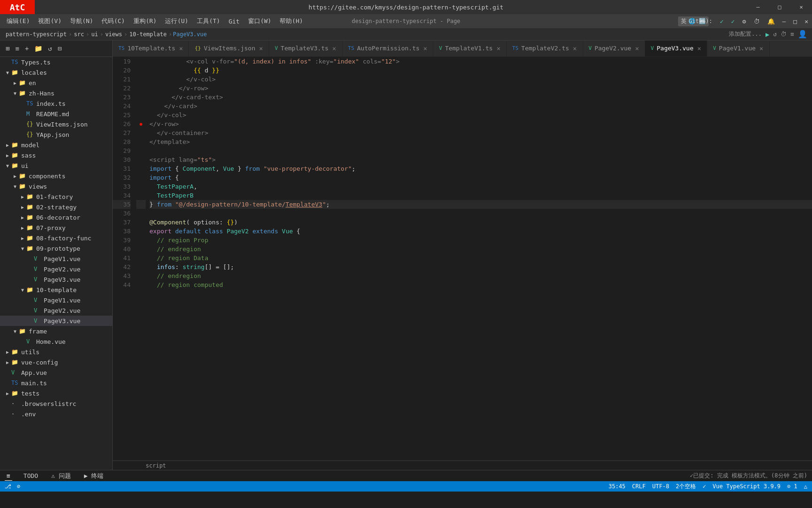 This screenshot has height=508, width=812. Describe the element at coordinates (18, 21) in the screenshot. I see `menu-edit: 编辑(E)` at that location.